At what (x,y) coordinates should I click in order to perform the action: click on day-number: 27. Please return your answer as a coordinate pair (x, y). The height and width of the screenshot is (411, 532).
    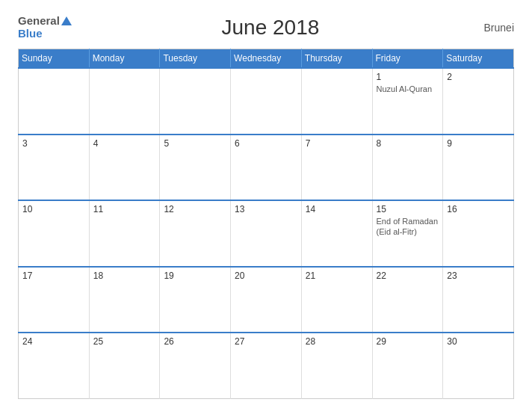
    Looking at the image, I should click on (266, 342).